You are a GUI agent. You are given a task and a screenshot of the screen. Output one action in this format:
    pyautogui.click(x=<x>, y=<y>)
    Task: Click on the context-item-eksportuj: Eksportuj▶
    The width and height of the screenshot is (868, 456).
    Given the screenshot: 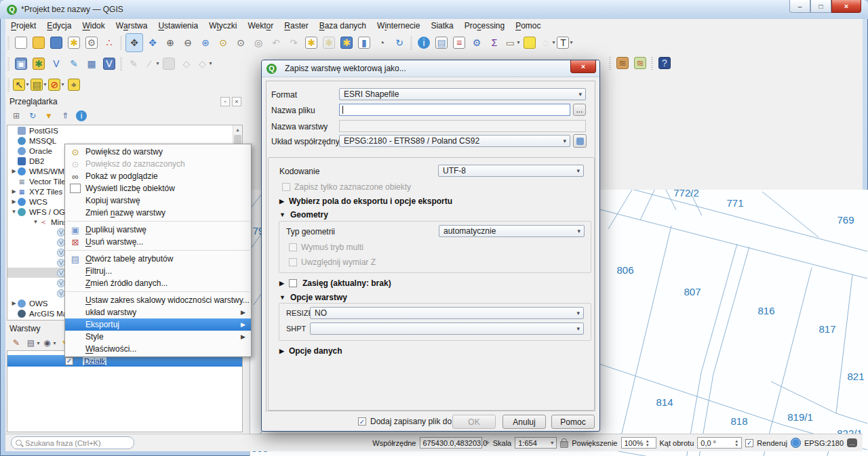 What is the action you would take?
    pyautogui.click(x=158, y=325)
    